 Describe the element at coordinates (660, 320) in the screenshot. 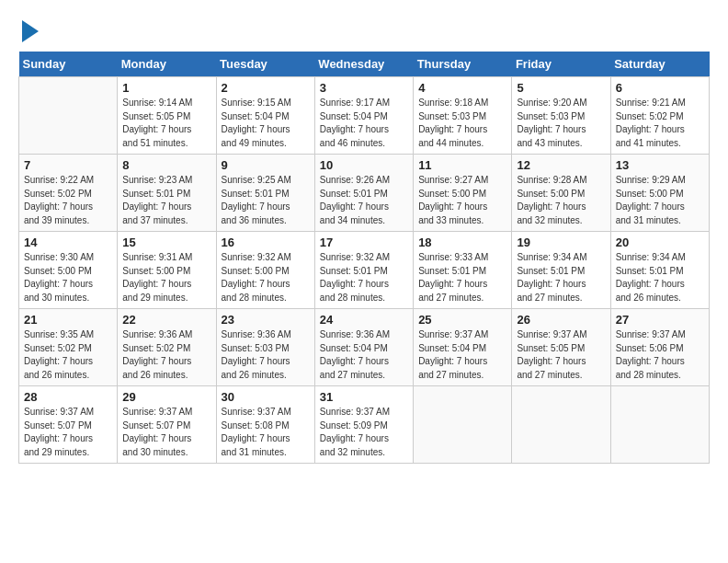

I see `day-number: 27` at that location.